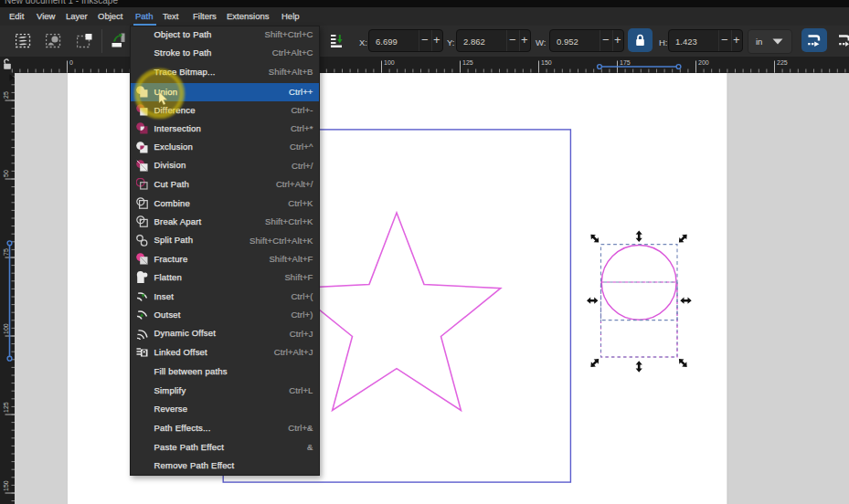 Image resolution: width=849 pixels, height=504 pixels. I want to click on svg-text: 200, so click(704, 62).